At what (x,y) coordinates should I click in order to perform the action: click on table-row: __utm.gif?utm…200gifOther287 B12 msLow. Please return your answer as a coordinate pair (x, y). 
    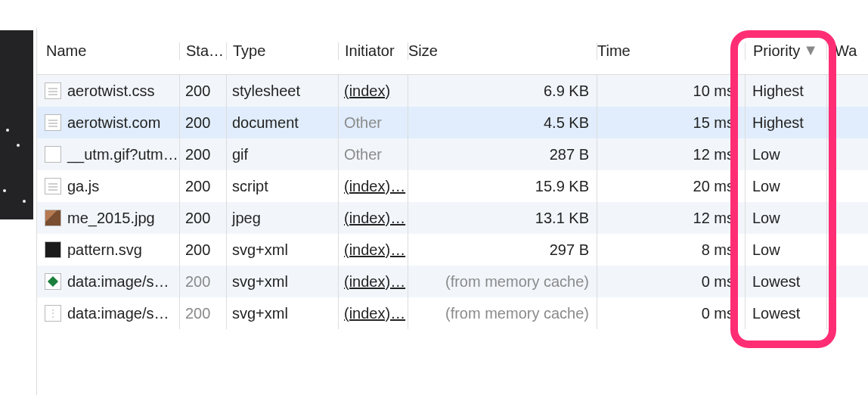
    Looking at the image, I should click on (452, 154).